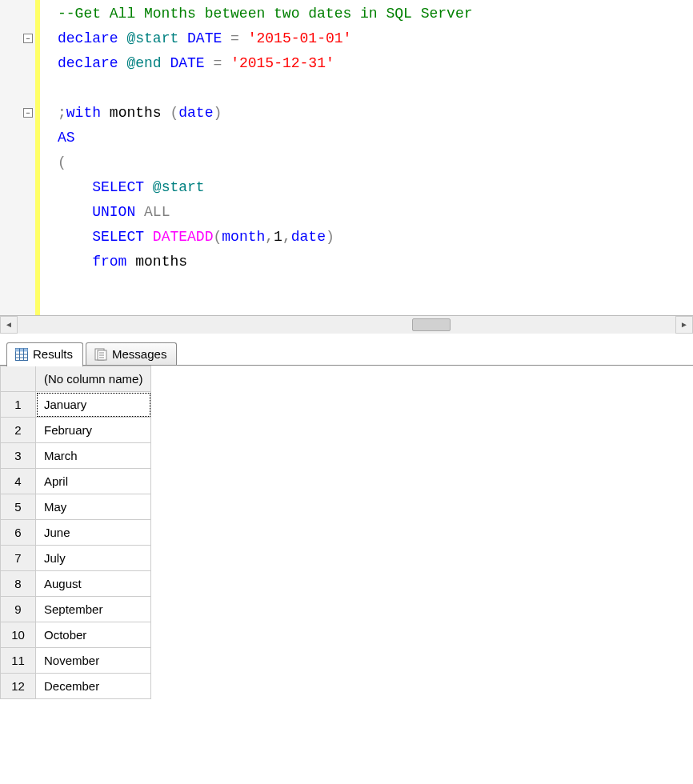  I want to click on code-line: declare @end DATE = '2015-12-31', so click(368, 64).